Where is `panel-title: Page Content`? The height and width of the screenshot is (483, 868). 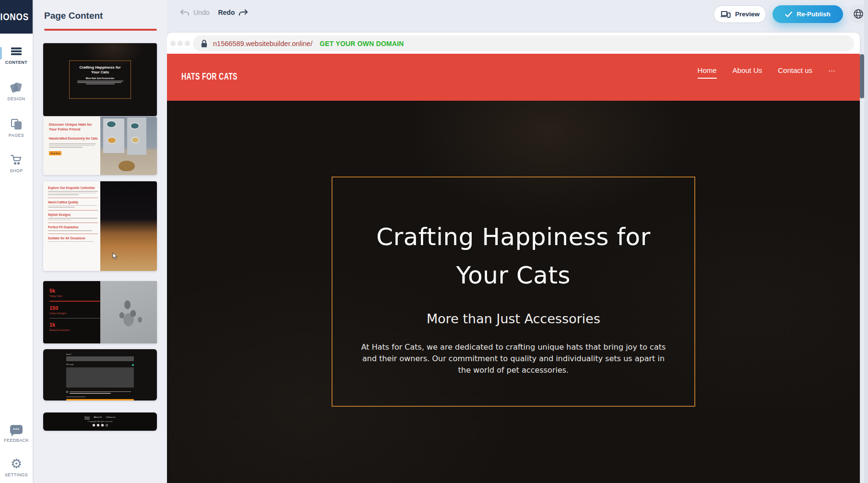
panel-title: Page Content is located at coordinates (73, 16).